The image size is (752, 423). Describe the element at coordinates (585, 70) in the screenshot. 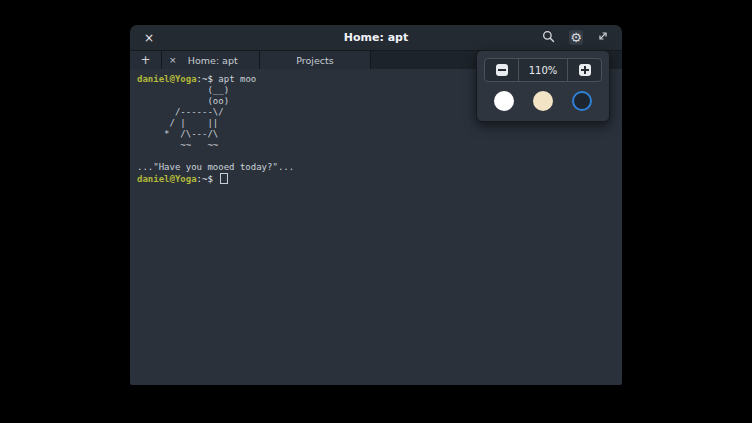

I see `zoom-in-icon` at that location.